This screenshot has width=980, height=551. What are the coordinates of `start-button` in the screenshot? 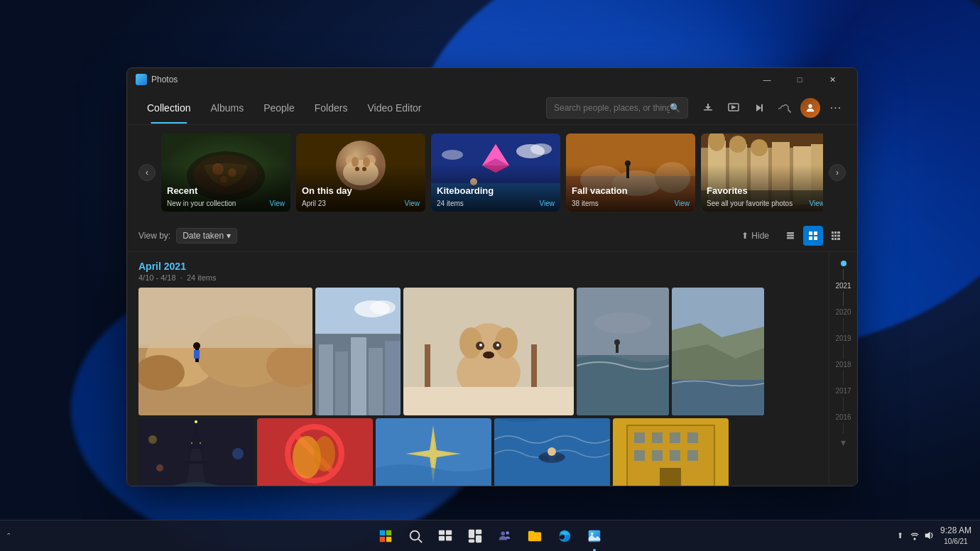 It's located at (386, 536).